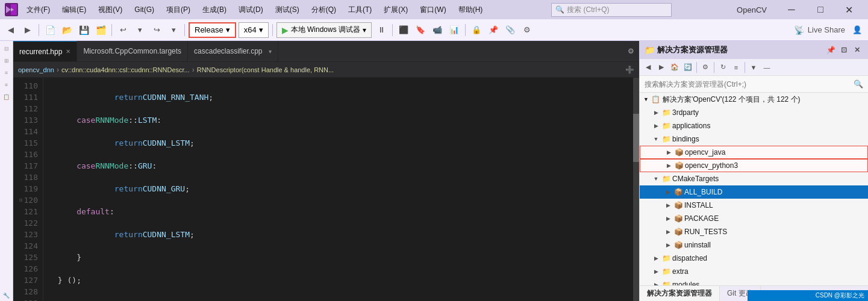  What do you see at coordinates (631, 51) in the screenshot?
I see `tab-settings-button: ⚙` at bounding box center [631, 51].